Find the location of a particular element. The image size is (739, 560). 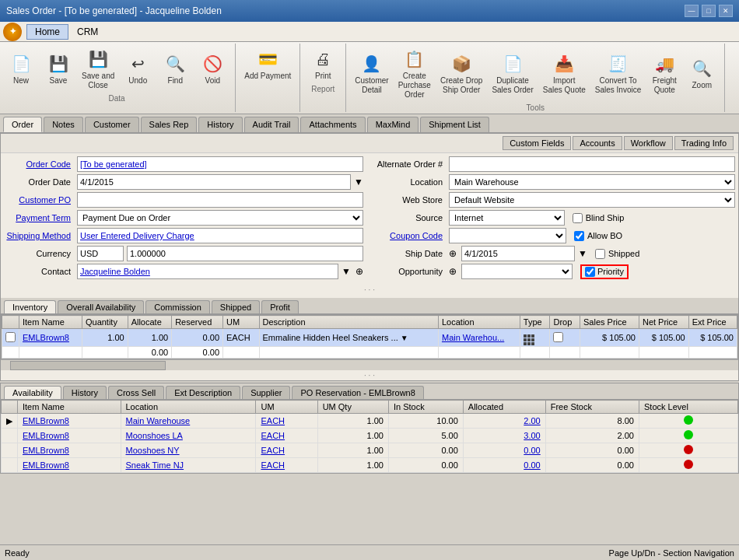

currency-rate-input is located at coordinates (245, 254).